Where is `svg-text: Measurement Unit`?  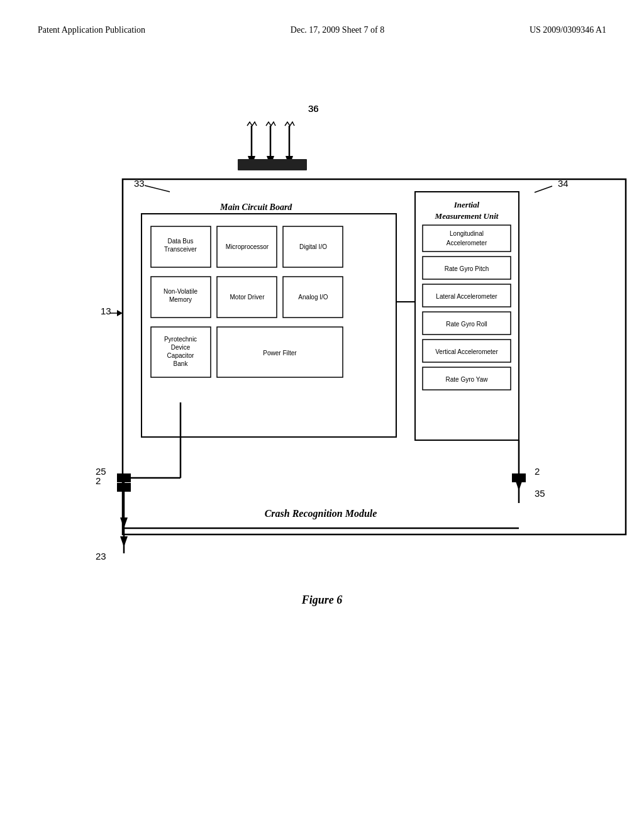 svg-text: Measurement Unit is located at coordinates (467, 216).